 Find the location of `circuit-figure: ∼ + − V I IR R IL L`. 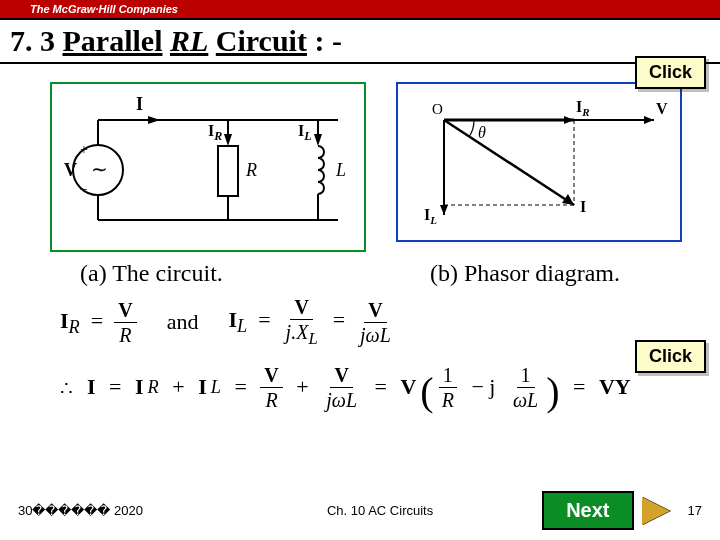

circuit-figure: ∼ + − V I IR R IL L is located at coordinates (208, 167).